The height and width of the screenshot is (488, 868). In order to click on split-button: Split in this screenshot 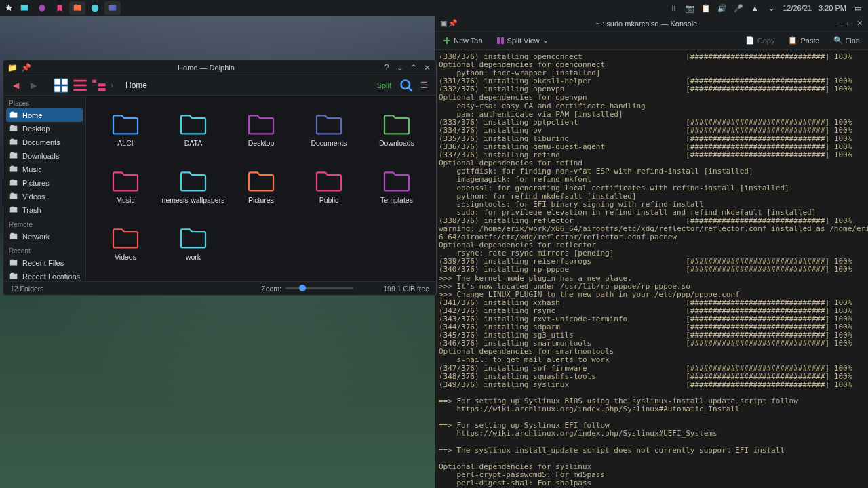, I will do `click(382, 85)`.